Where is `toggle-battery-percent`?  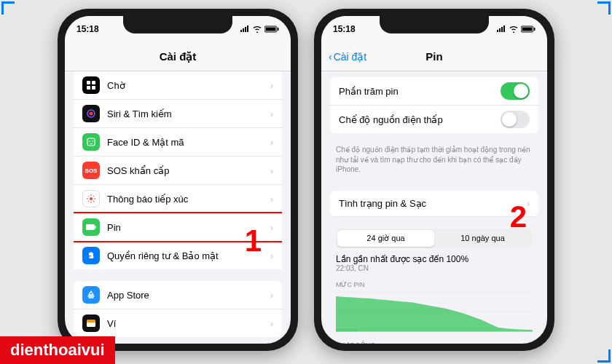 toggle-battery-percent is located at coordinates (515, 91).